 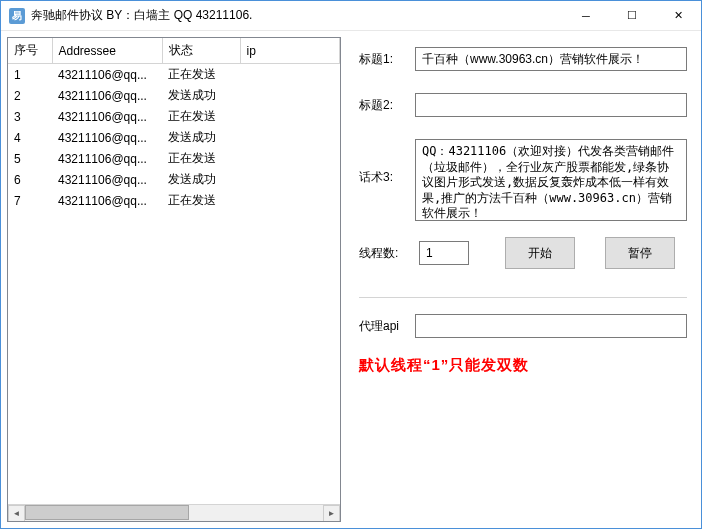 I want to click on scroll-thumb, so click(x=107, y=512).